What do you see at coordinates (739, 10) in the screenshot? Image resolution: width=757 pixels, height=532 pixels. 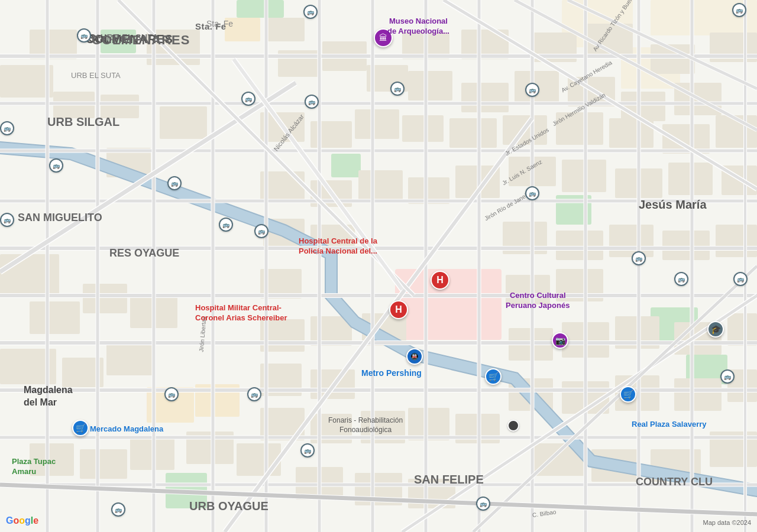 I see `bus-stop-14: 🚌` at bounding box center [739, 10].